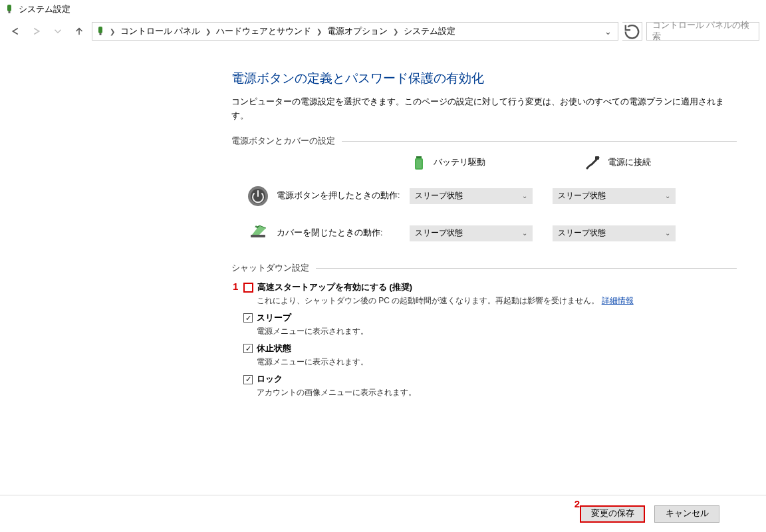 This screenshot has height=532, width=766. I want to click on check-desc-text: これにより、シャットダウン後の PC の起動時間が速くなります。再起動は影響を受…, so click(428, 301).